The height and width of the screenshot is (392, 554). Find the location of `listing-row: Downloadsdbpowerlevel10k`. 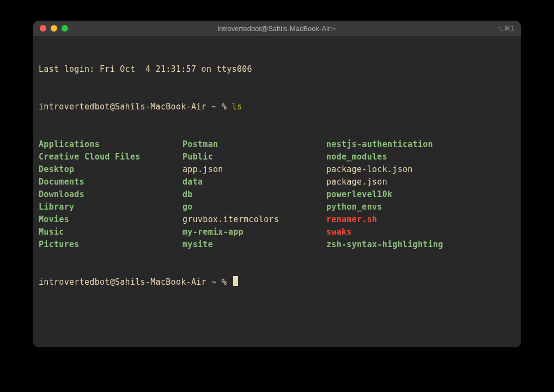

listing-row: Downloadsdbpowerlevel10k is located at coordinates (277, 195).